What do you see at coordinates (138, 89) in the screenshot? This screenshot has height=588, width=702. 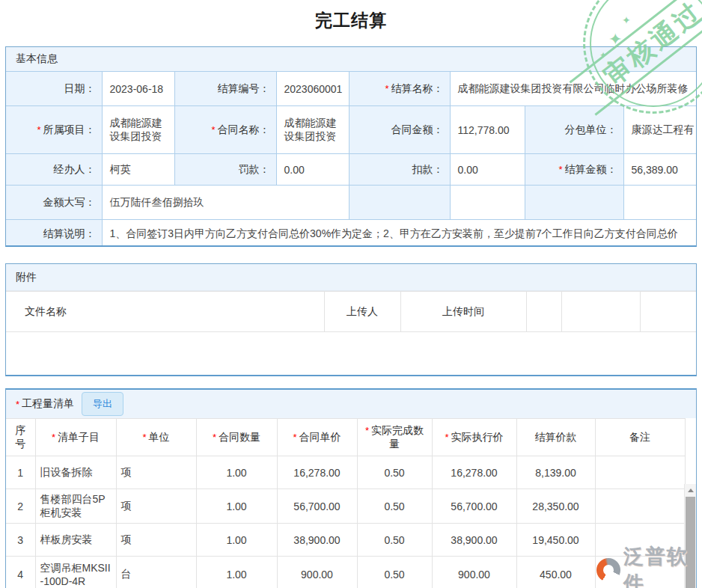 I see `date-value: 2023-06-18` at bounding box center [138, 89].